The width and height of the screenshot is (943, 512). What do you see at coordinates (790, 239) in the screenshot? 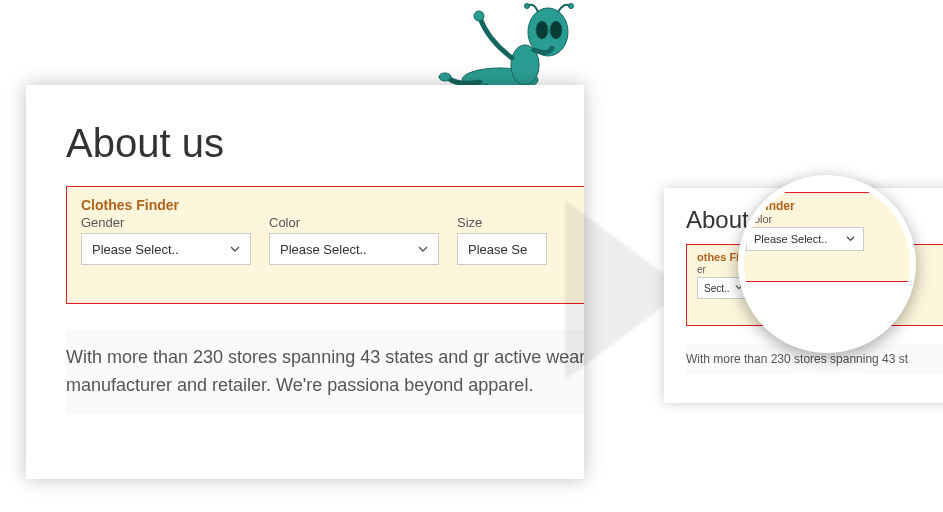
I see `magnifier-select-color-value: Please Select..` at bounding box center [790, 239].